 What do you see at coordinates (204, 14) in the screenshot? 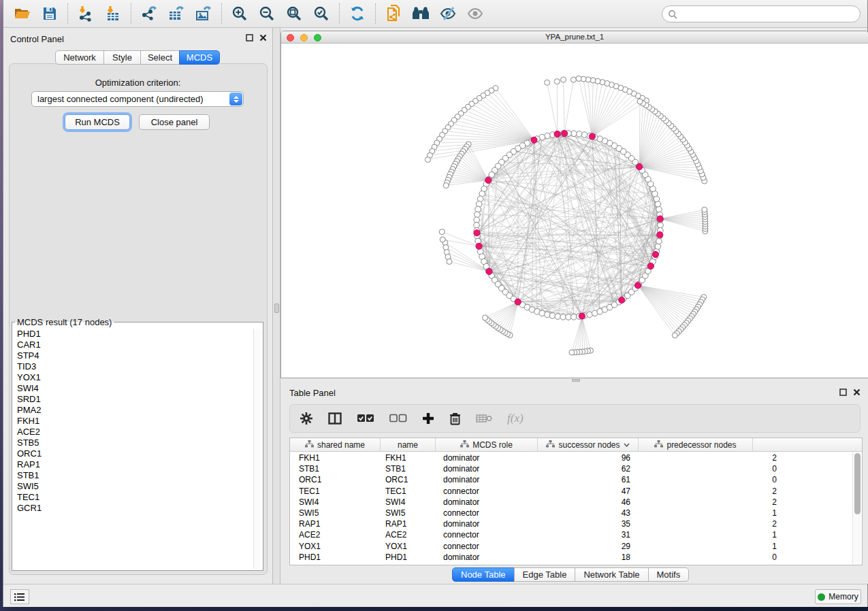
I see `export-image-icon` at bounding box center [204, 14].